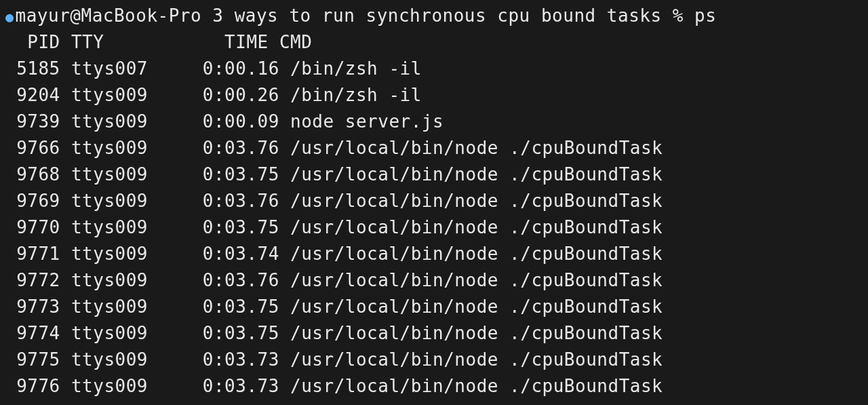 The image size is (868, 405). What do you see at coordinates (434, 122) in the screenshot?
I see `table-row: 9739 ttys009 0:00.09 node server.js` at bounding box center [434, 122].